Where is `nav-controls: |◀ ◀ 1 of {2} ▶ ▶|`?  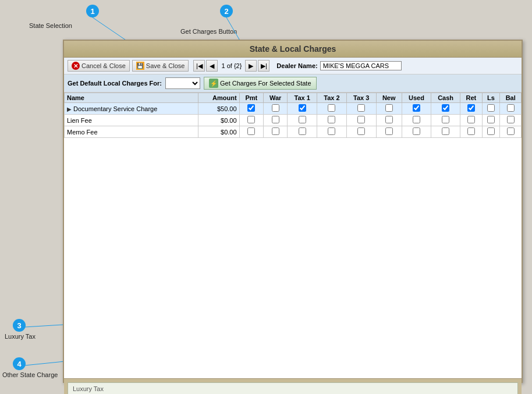 nav-controls: |◀ ◀ 1 of {2} ▶ ▶| is located at coordinates (232, 66).